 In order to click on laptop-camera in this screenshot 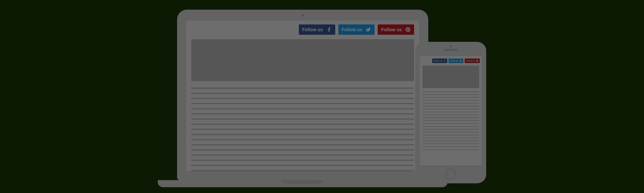, I will do `click(303, 15)`.